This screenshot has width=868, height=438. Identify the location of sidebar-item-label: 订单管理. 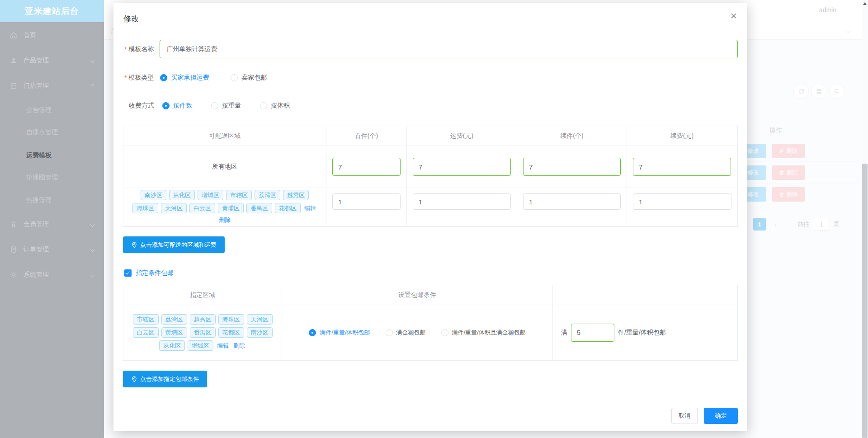
(36, 250).